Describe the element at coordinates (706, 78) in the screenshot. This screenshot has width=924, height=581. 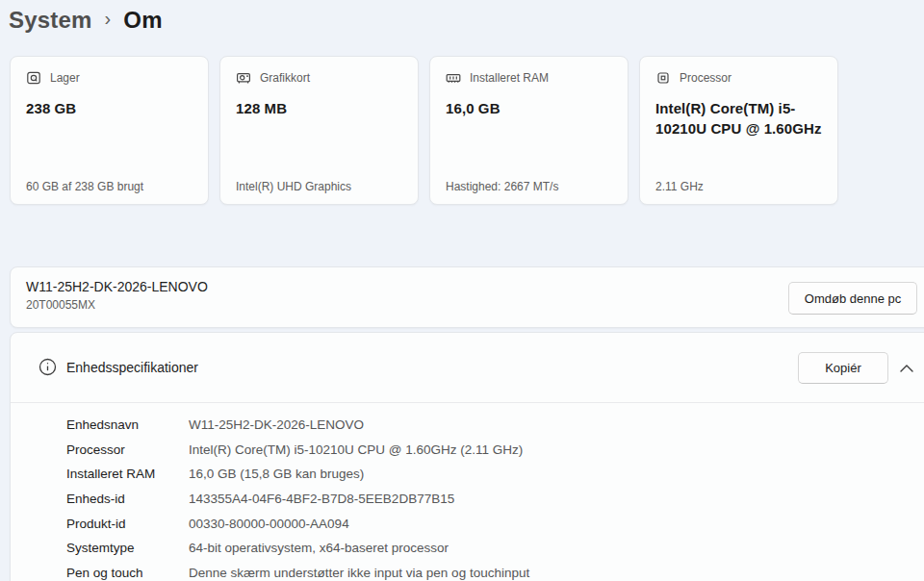
I see `processor-card-label: Processor` at that location.